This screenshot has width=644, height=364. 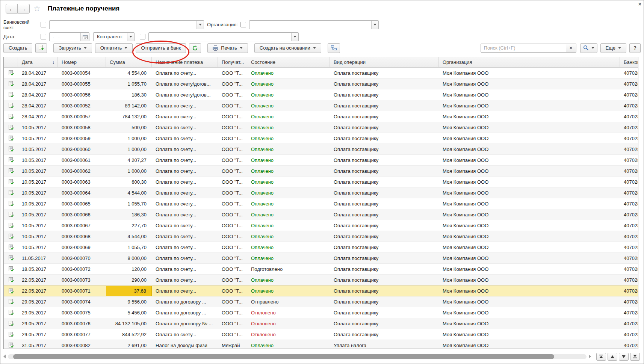 What do you see at coordinates (289, 323) in the screenshot?
I see `cell-status: Отклонено` at bounding box center [289, 323].